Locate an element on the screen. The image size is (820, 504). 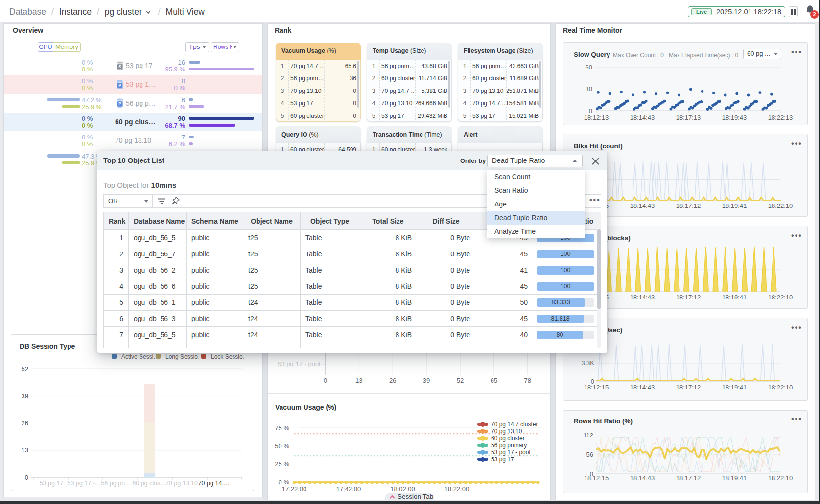
svg-text: 56 is located at coordinates (590, 454).